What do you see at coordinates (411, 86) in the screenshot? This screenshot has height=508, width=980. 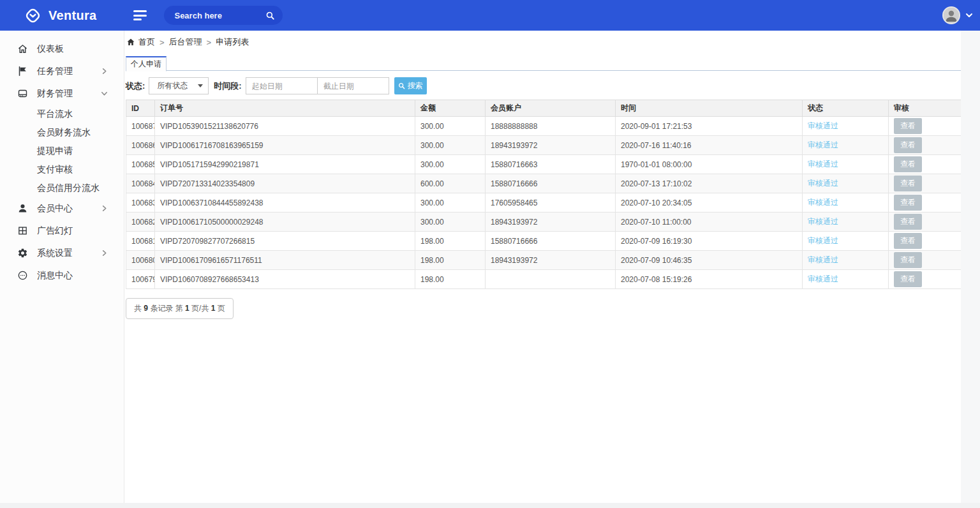 I see `search-button: 搜索` at bounding box center [411, 86].